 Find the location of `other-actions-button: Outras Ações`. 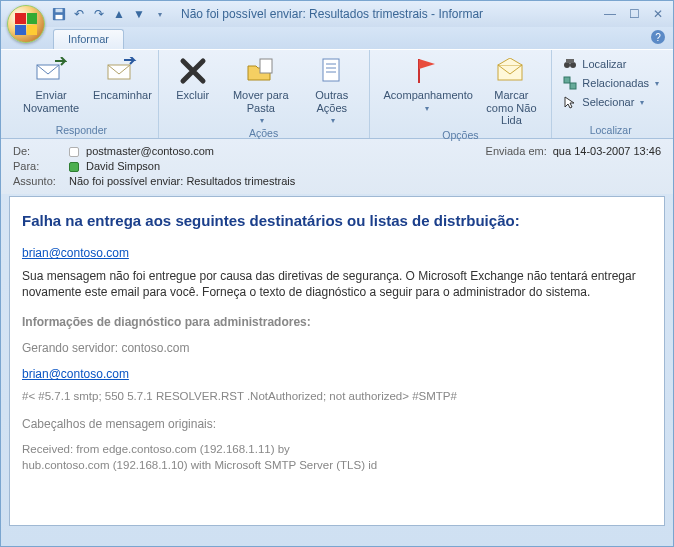

other-actions-button: Outras Ações is located at coordinates (332, 90).